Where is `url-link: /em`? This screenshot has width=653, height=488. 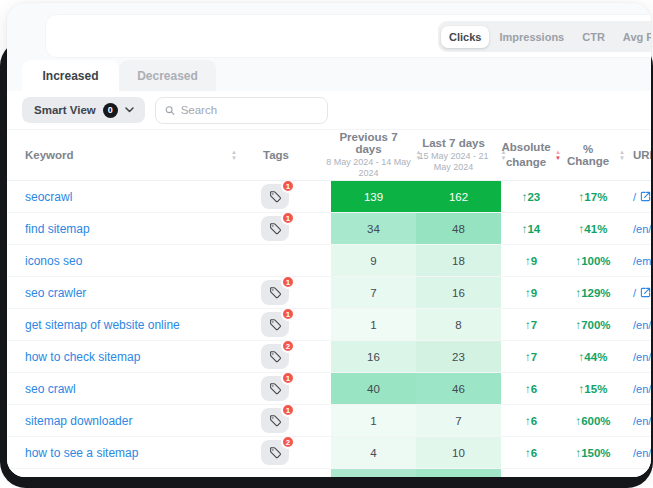
url-link: /em is located at coordinates (642, 261).